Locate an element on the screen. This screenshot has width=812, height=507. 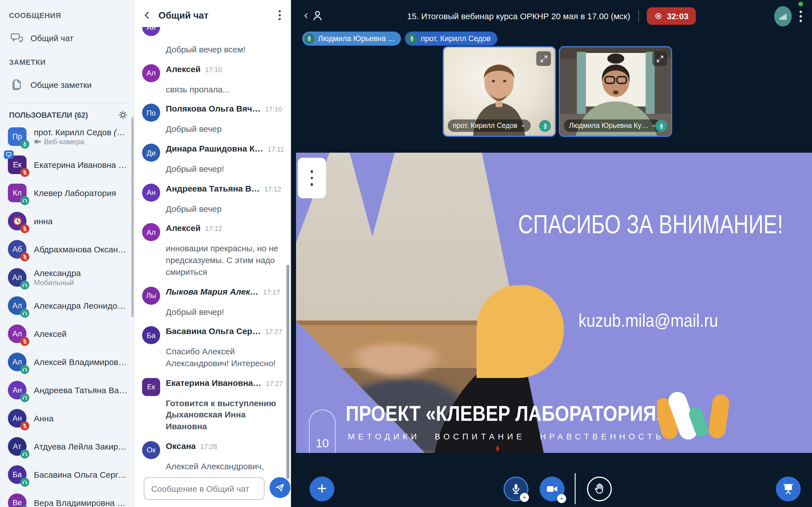
chat-message: Ал Алексей17:12 инновации прекрасны, но … is located at coordinates (213, 251).